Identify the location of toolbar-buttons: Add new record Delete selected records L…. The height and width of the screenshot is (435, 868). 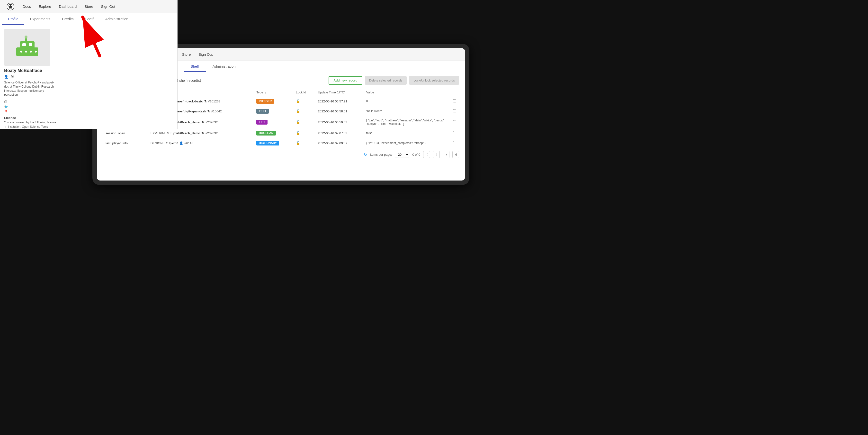
(394, 80).